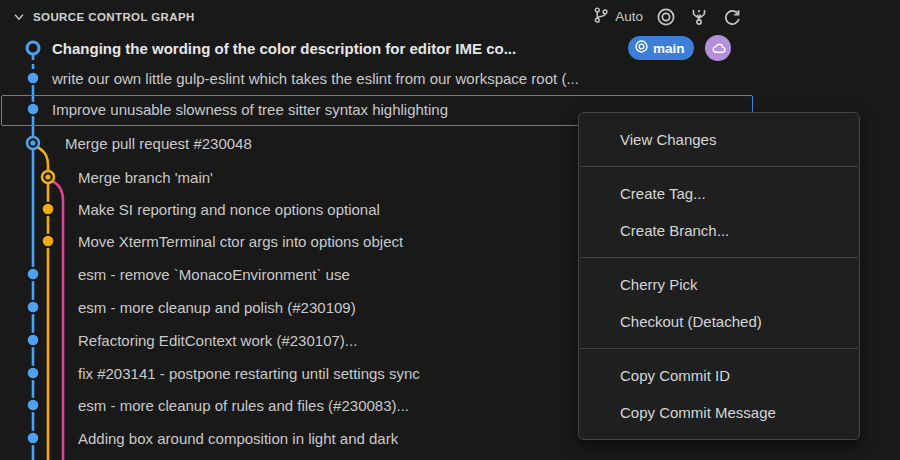 This screenshot has width=900, height=460. Describe the element at coordinates (146, 178) in the screenshot. I see `commit-message: Merge branch 'main'` at that location.